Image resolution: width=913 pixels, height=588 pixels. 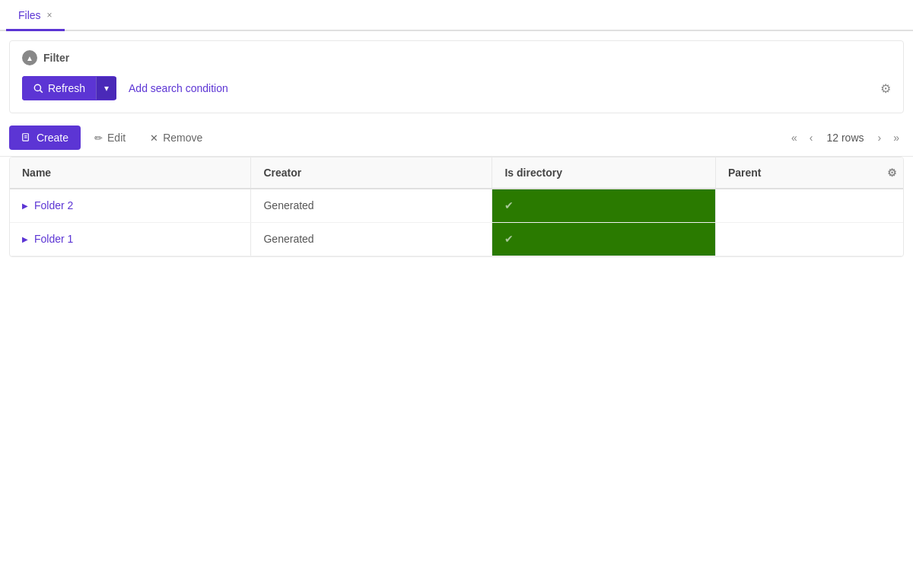 I want to click on row-expander: ▶ Folder 2, so click(x=130, y=205).